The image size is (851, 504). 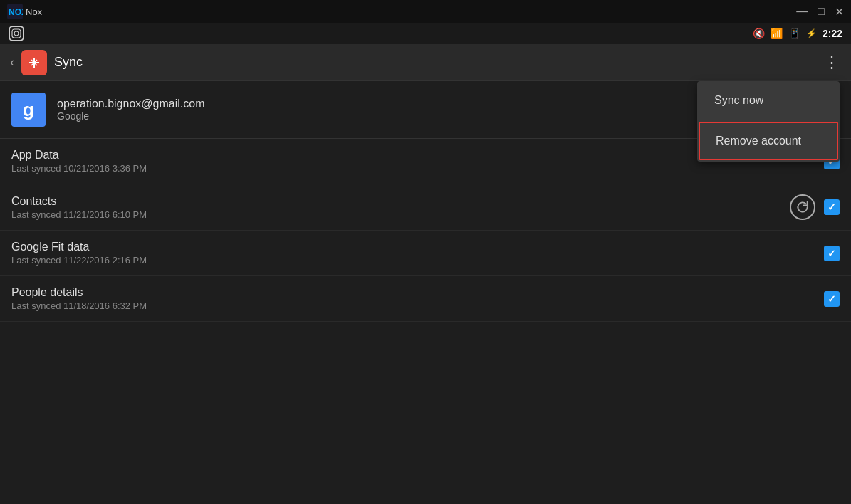 I want to click on sync-item-google-fit-controls, so click(x=832, y=253).